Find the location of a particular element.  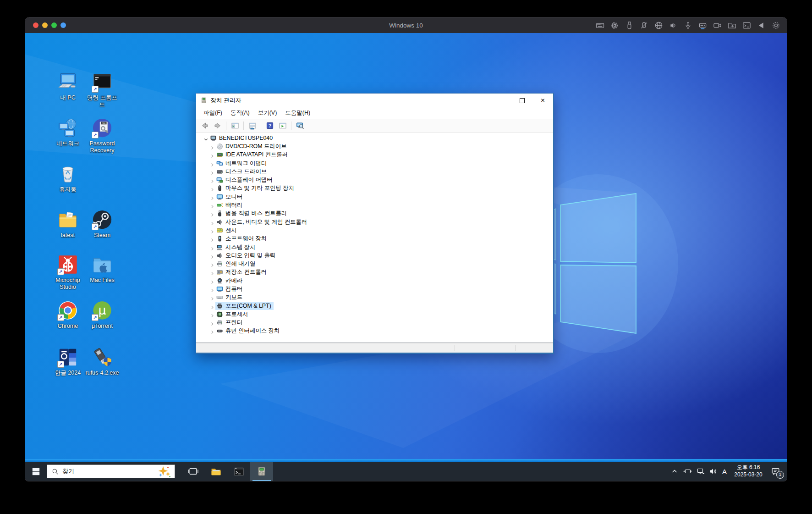

mouse-disabled-icon is located at coordinates (644, 26).